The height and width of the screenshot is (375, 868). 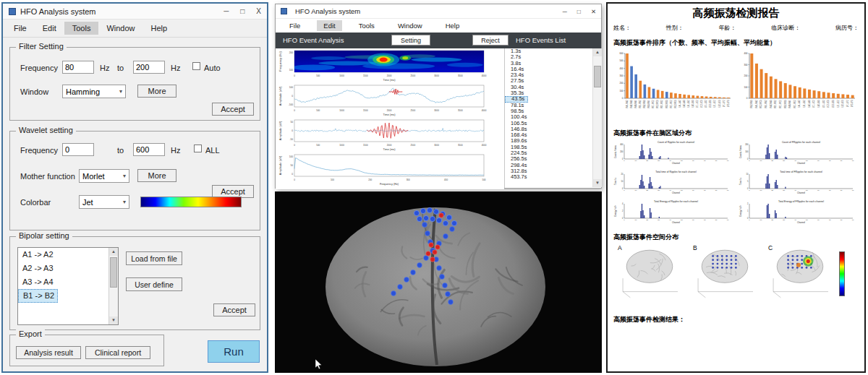 What do you see at coordinates (597, 118) in the screenshot?
I see `events-scrollbar: ▲ ▼` at bounding box center [597, 118].